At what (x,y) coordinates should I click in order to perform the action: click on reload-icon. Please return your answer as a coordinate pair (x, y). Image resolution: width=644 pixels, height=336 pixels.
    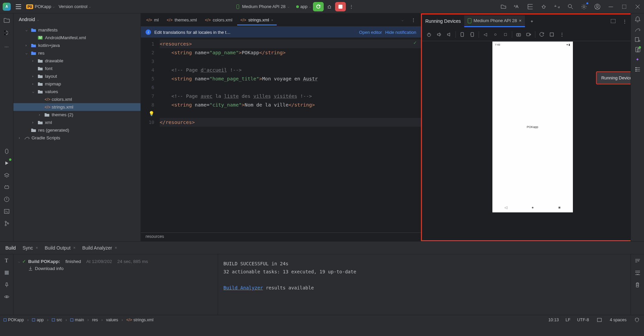
    Looking at the image, I should click on (542, 35).